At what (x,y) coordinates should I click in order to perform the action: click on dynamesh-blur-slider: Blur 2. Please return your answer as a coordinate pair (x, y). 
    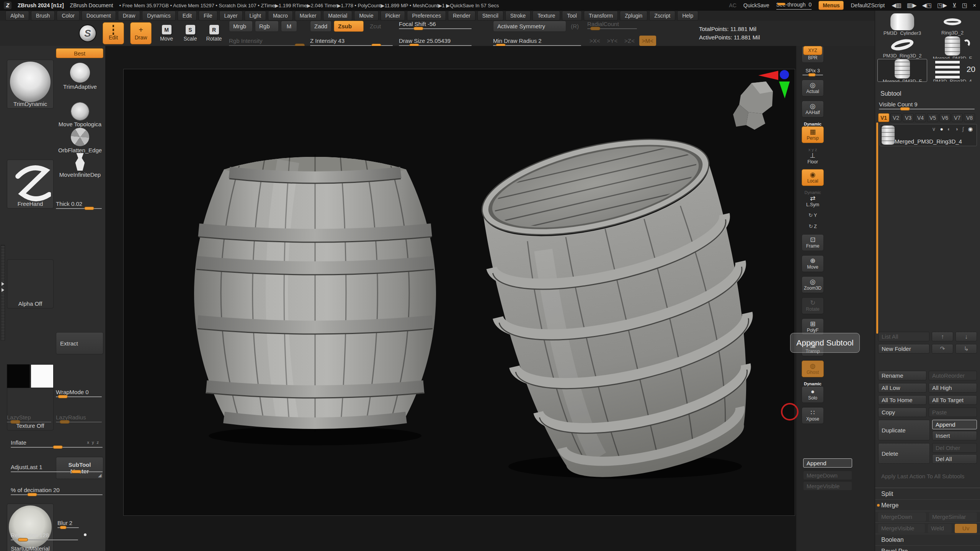
    Looking at the image, I should click on (68, 524).